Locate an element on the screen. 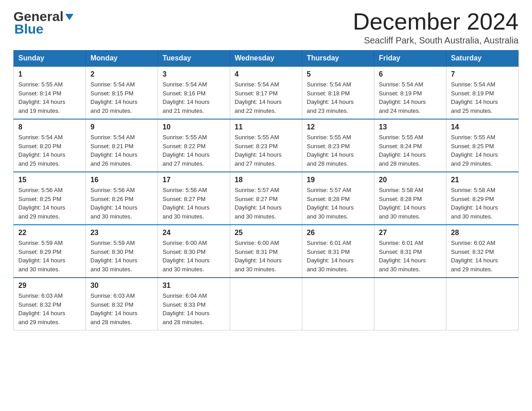 This screenshot has width=532, height=411. table-row: 4 Sunrise: 5:54 AM Sunset: 8:17 PM Dayli… is located at coordinates (266, 93).